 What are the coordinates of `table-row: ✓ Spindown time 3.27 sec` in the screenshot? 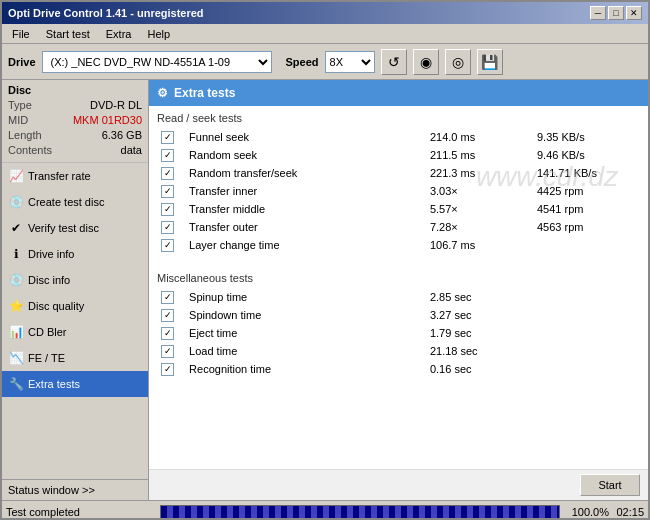 It's located at (398, 315).